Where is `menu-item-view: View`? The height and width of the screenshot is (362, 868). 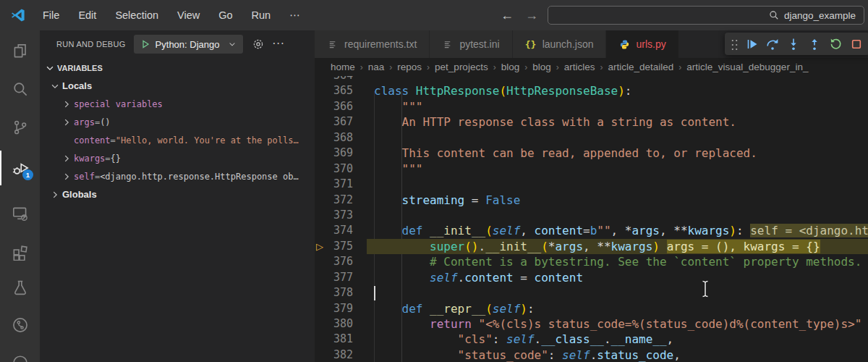
menu-item-view: View is located at coordinates (188, 15).